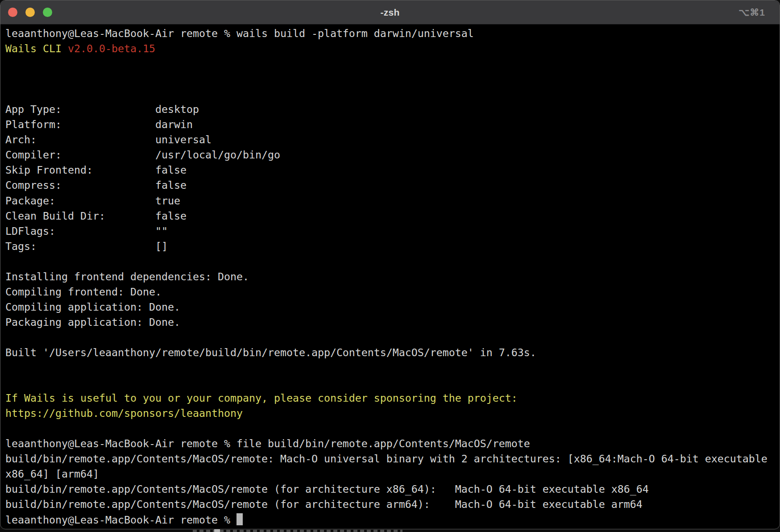 Image resolution: width=780 pixels, height=532 pixels. Describe the element at coordinates (93, 307) in the screenshot. I see `text-segment: Compiling application: Done.` at that location.